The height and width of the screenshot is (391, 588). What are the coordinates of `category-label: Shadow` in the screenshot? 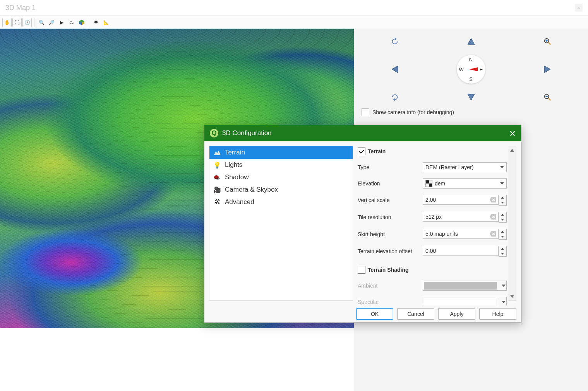 It's located at (237, 177).